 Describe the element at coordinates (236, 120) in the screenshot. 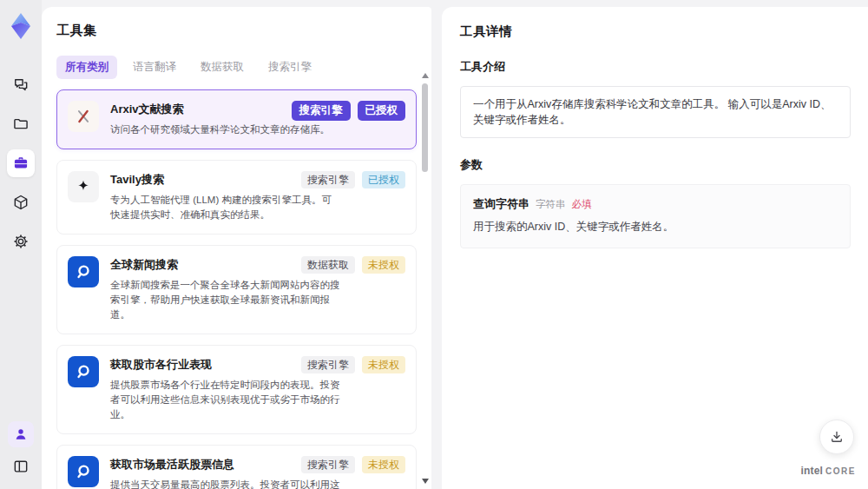

I see `tool-card: Arxiv文献搜索 访问各个研究领域大量科学论文和文章的存储库。 搜索引擎 已授…` at that location.